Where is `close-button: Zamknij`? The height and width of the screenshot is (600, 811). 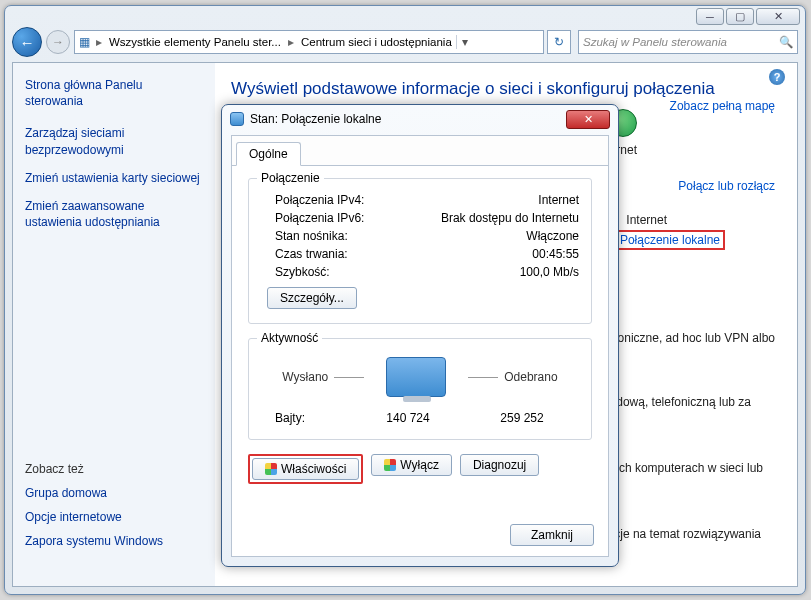 close-button: Zamknij is located at coordinates (552, 535).